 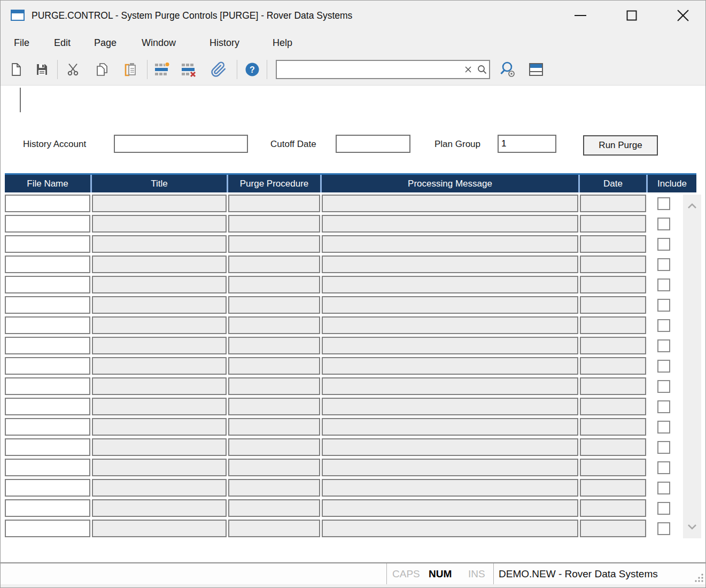 What do you see at coordinates (482, 69) in the screenshot?
I see `search-submit-button` at bounding box center [482, 69].